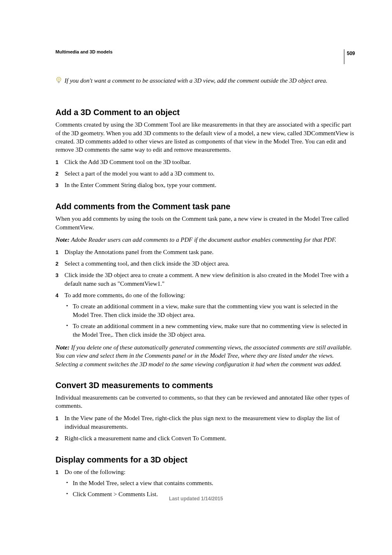  What do you see at coordinates (196, 81) in the screenshot?
I see `tip-text: If you don't want a comment to be associ…` at bounding box center [196, 81].